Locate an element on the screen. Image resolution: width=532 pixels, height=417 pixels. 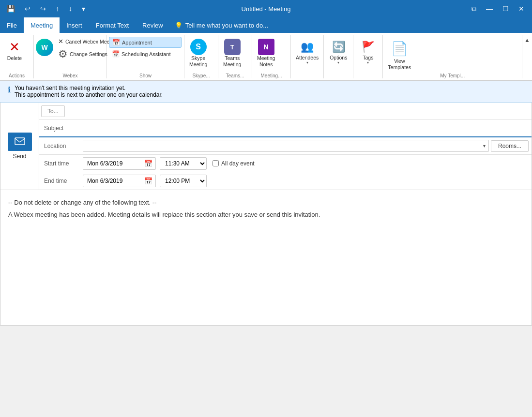
down-button: ↓ is located at coordinates (71, 9).